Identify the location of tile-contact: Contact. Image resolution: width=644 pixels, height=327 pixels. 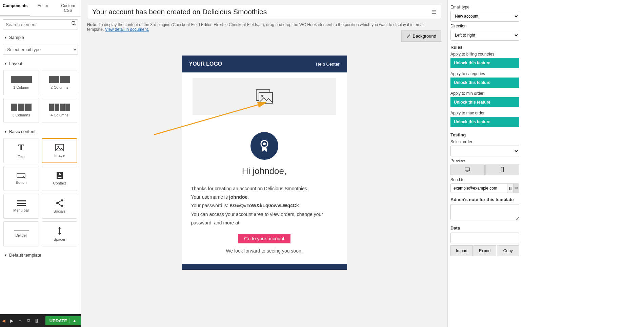
(60, 178).